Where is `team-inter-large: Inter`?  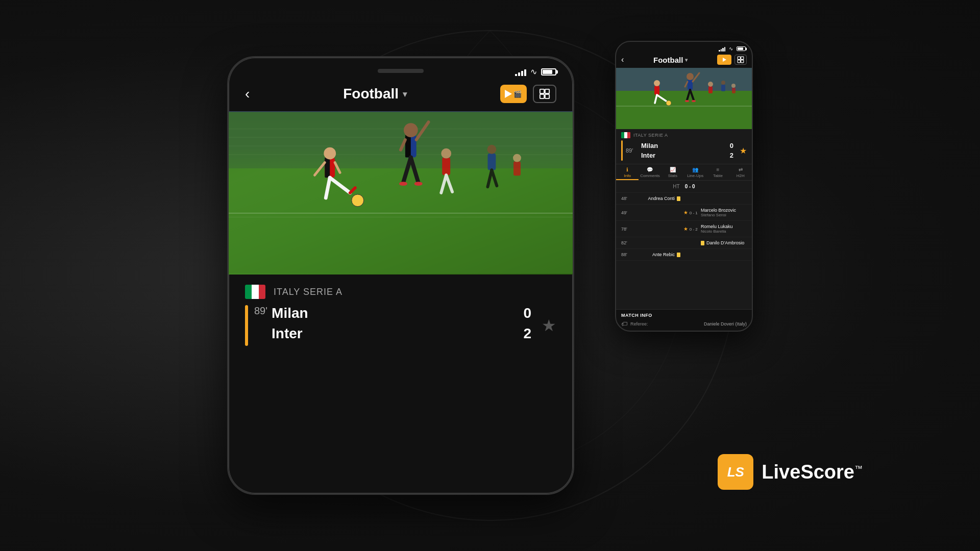 team-inter-large: Inter is located at coordinates (287, 334).